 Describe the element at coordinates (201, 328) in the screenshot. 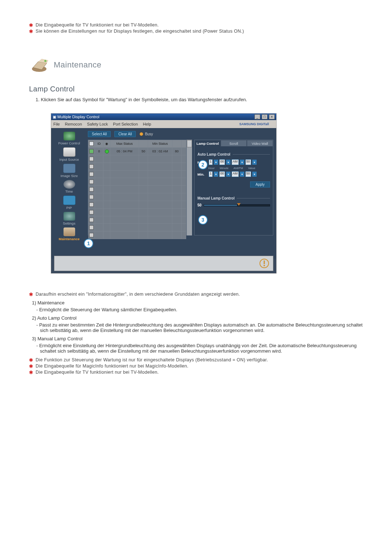

I see `item-2-desc: - Passt zu einer bestimmten Zeit die Hin…` at that location.